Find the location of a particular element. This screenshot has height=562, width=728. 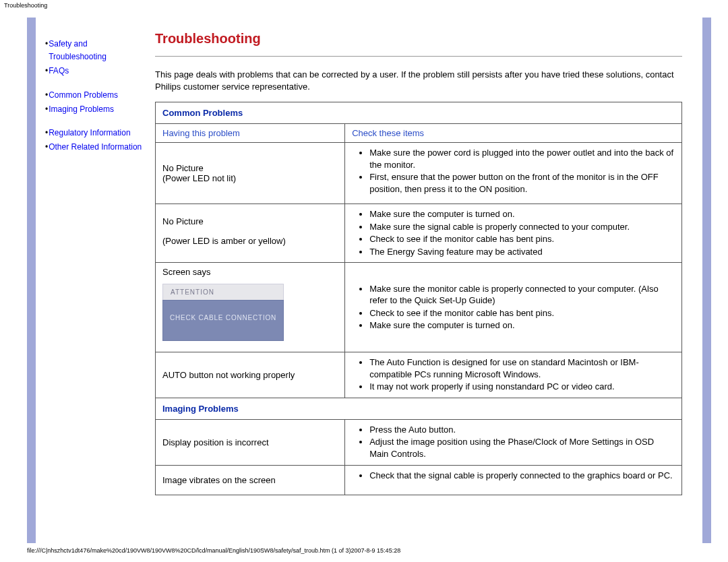

sidebar-item-regulatory: • Regulatory Information is located at coordinates (94, 133).